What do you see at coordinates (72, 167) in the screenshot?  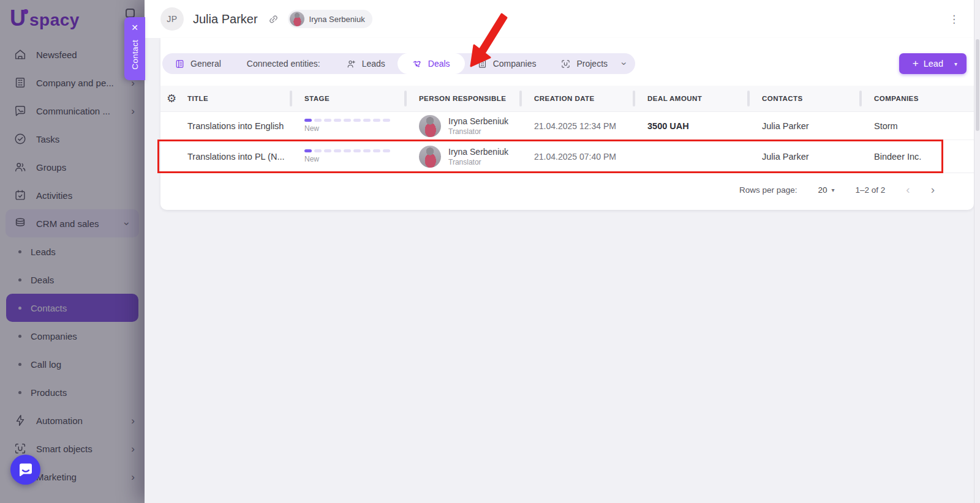 I see `sidebar-item-groups: Groups` at bounding box center [72, 167].